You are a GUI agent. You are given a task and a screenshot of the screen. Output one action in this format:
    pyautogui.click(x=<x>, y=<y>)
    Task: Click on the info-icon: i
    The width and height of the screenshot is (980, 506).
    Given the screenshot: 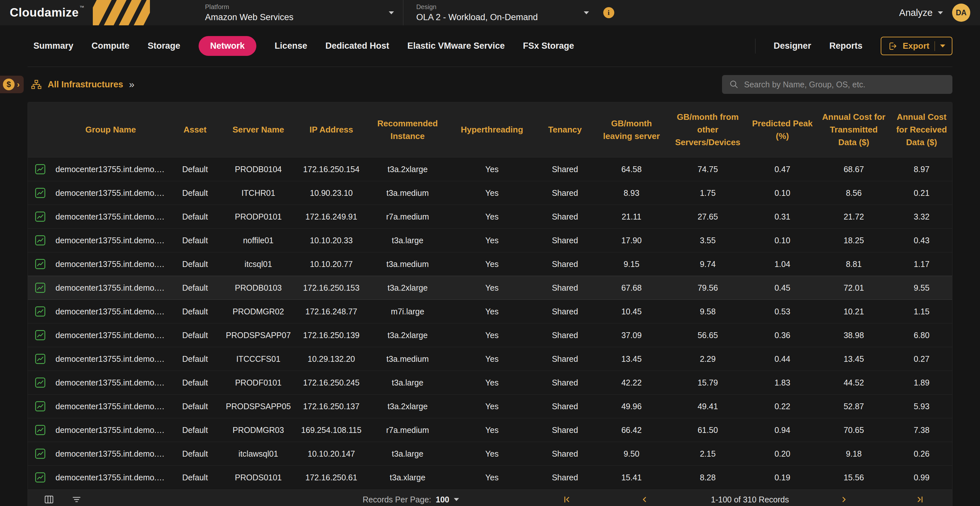 What is the action you would take?
    pyautogui.click(x=609, y=13)
    